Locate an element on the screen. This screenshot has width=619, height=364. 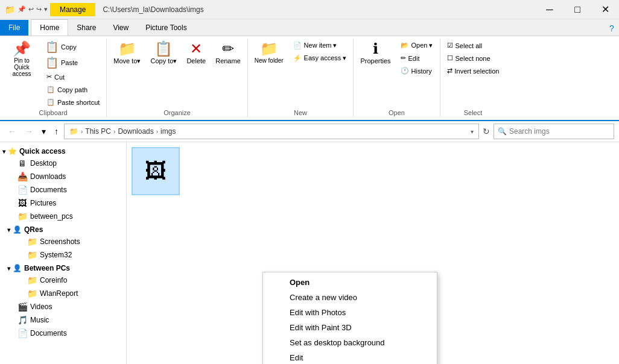
minimize-button: ─ is located at coordinates (550, 10).